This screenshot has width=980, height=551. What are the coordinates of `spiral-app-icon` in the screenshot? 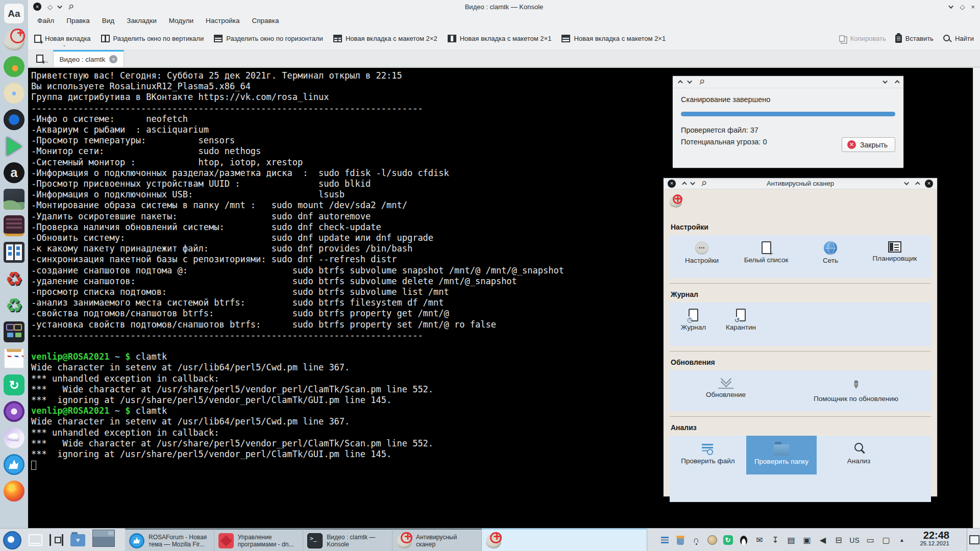 It's located at (14, 93).